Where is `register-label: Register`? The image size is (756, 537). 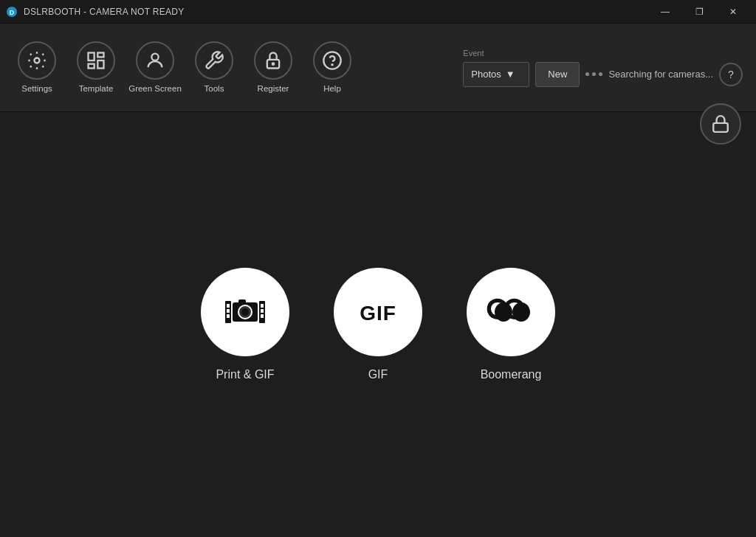 register-label: Register is located at coordinates (273, 89).